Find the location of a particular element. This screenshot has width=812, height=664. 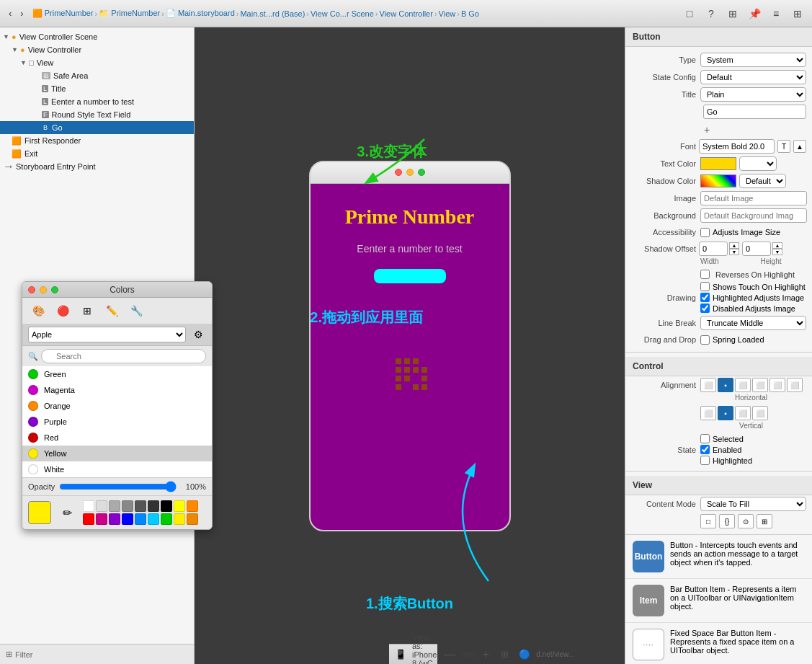

shadow-h-down: ▼ is located at coordinates (777, 252).